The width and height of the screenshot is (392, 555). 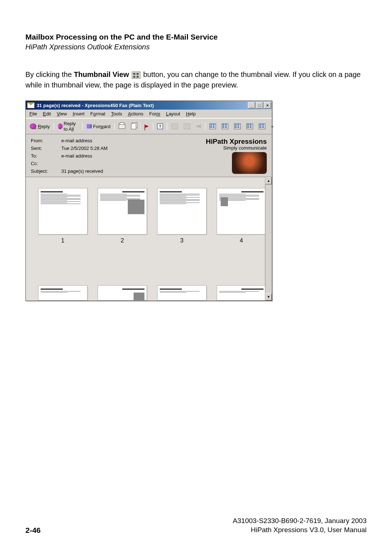 What do you see at coordinates (33, 114) in the screenshot?
I see `menu-file: File` at bounding box center [33, 114].